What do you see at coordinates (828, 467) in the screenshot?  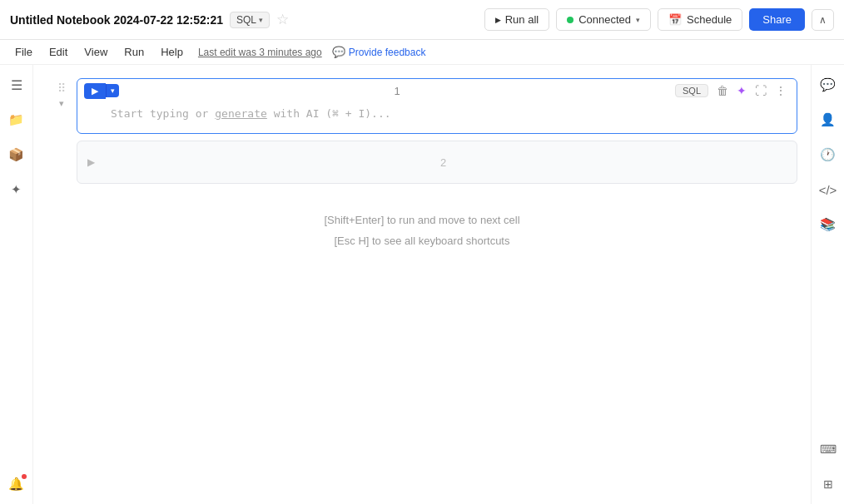 I see `right-sidebar-bottom: ⌨ ⊞` at bounding box center [828, 467].